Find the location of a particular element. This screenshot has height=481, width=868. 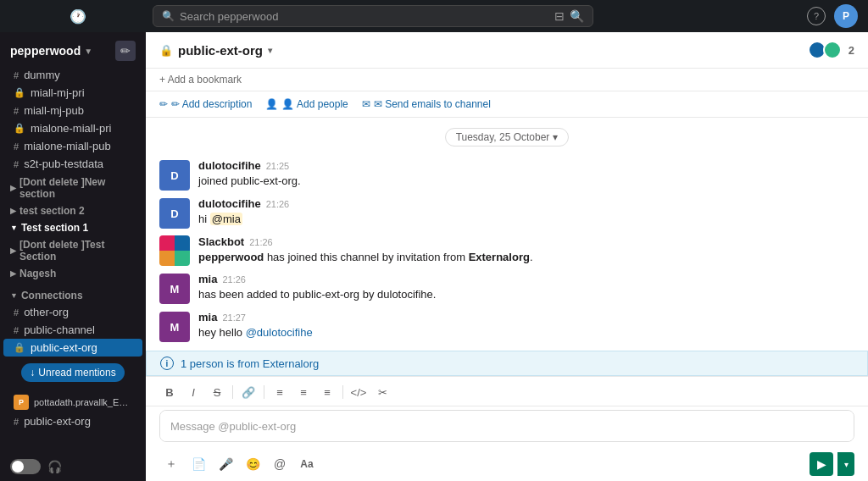

section-label: test section 2 is located at coordinates (53, 211).